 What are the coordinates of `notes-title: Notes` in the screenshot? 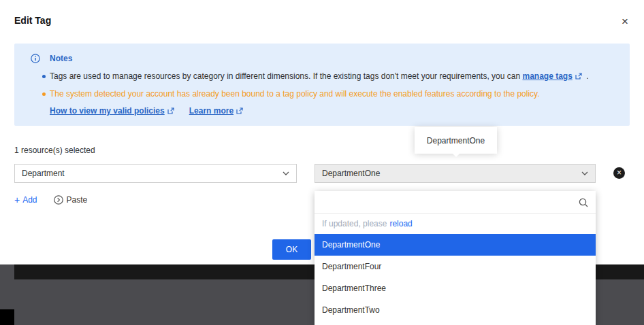 It's located at (61, 58).